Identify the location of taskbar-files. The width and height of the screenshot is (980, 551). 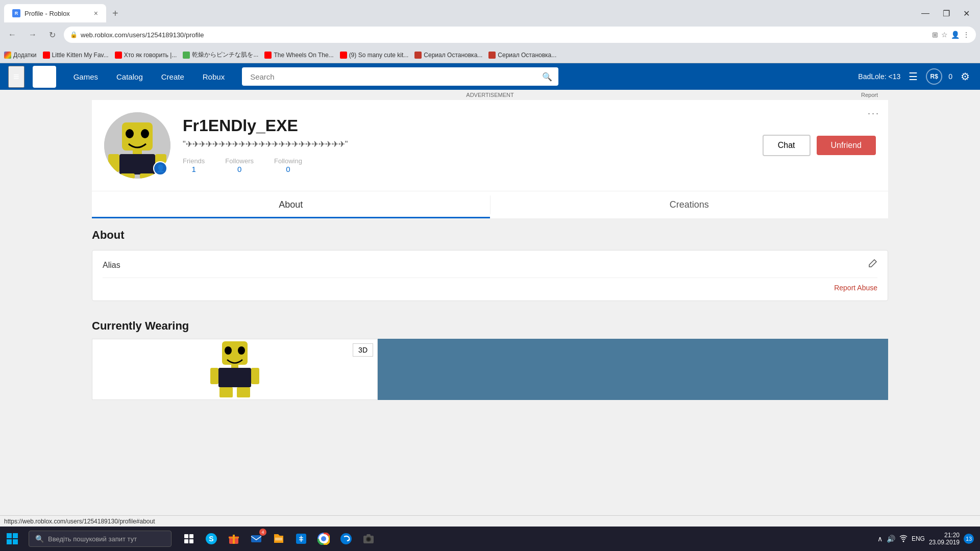
(279, 539).